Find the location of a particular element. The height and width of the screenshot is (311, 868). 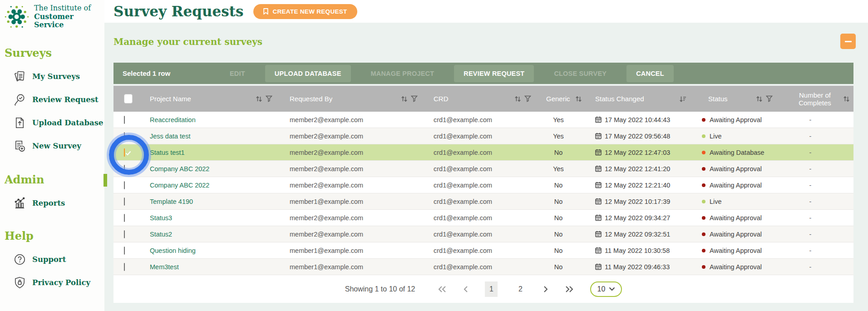

column-header-requested-by: Requested By is located at coordinates (311, 99).